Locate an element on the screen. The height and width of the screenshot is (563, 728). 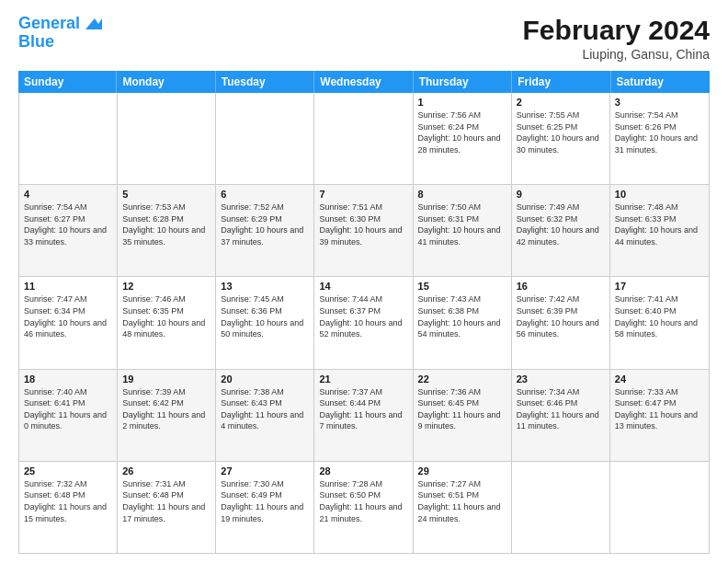
day-number: 27 is located at coordinates (265, 471).